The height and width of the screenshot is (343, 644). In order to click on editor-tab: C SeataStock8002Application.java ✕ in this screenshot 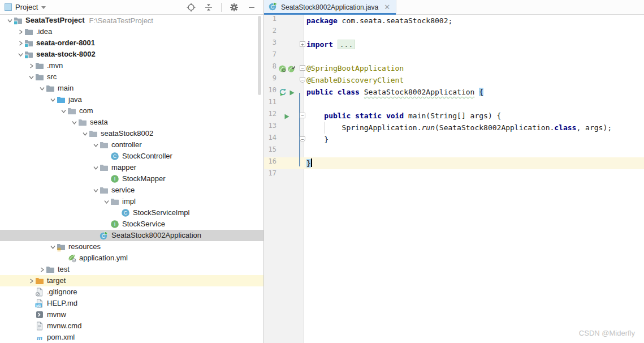, I will do `click(330, 7)`.